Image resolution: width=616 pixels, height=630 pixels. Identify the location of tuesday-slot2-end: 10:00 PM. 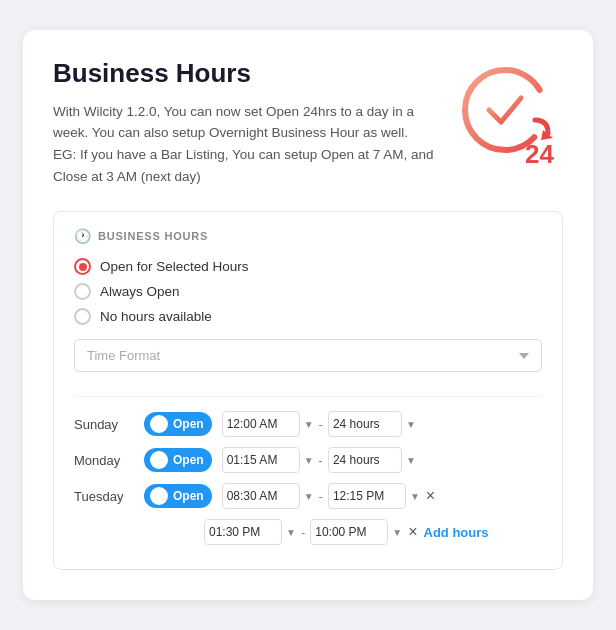
(349, 532).